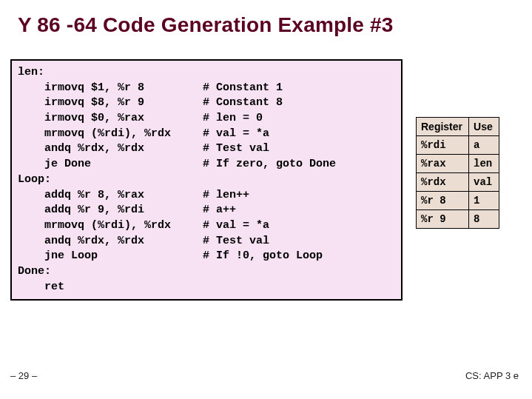 The image size is (532, 399). I want to click on cell-register: %rax, so click(442, 164).